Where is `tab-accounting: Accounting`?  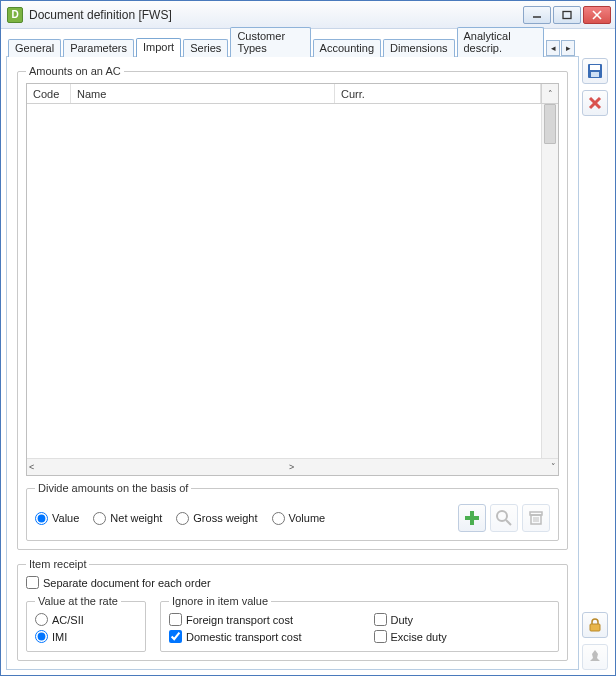
tab-accounting: Accounting is located at coordinates (347, 48).